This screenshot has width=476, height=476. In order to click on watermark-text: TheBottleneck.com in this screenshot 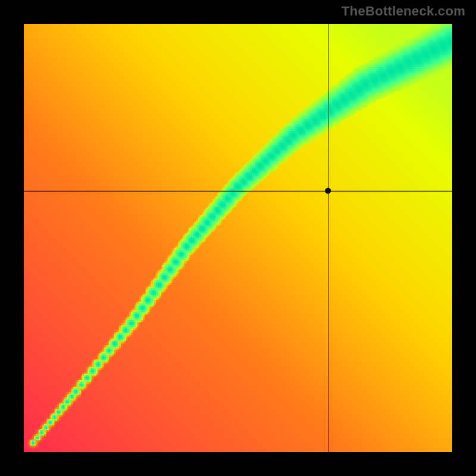, I will do `click(403, 11)`.